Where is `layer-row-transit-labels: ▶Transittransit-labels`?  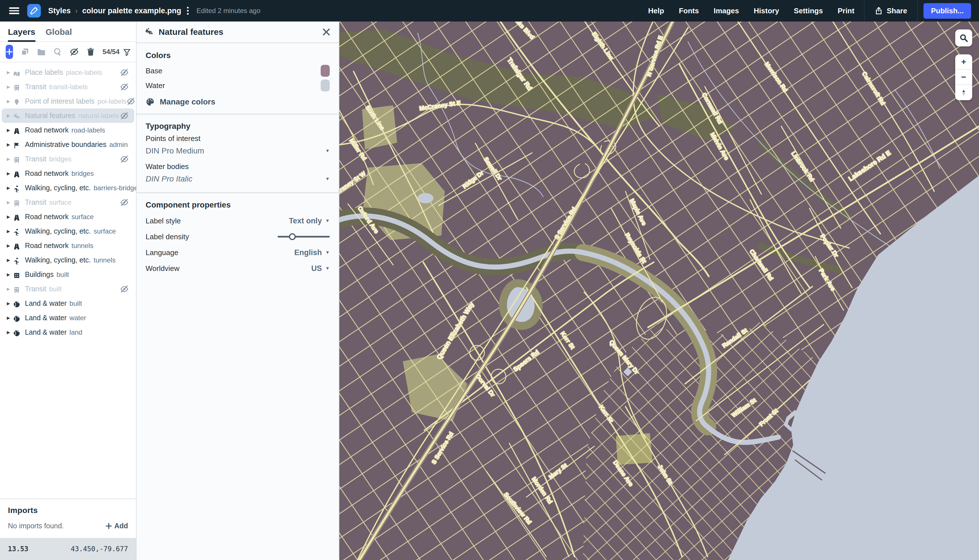 layer-row-transit-labels: ▶Transittransit-labels is located at coordinates (68, 87).